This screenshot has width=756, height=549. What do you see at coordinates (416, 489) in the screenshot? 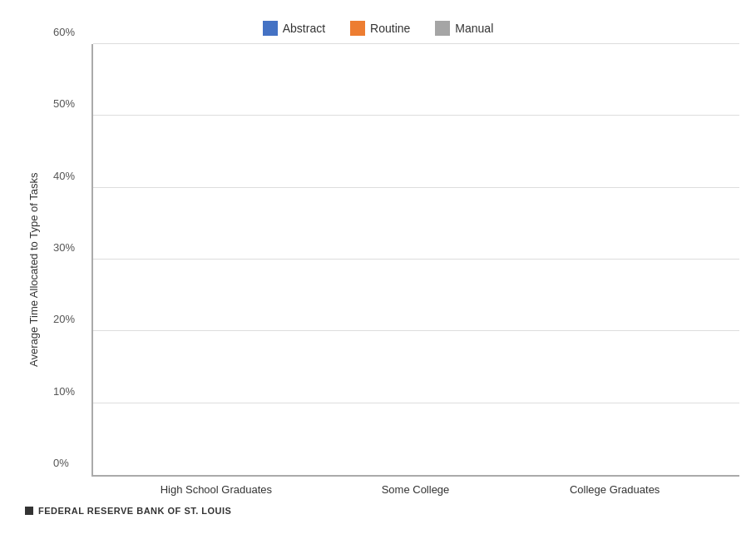
I see `x-labels: High School GraduatesSome CollegeCollege…` at bounding box center [416, 489].